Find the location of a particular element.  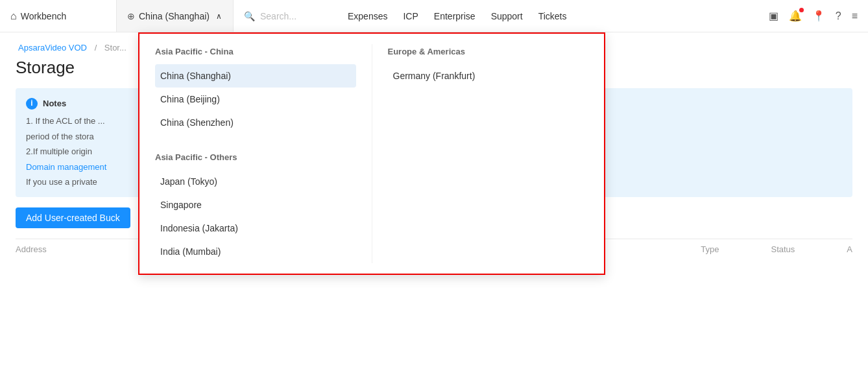

notes-label: Notes is located at coordinates (54, 104).